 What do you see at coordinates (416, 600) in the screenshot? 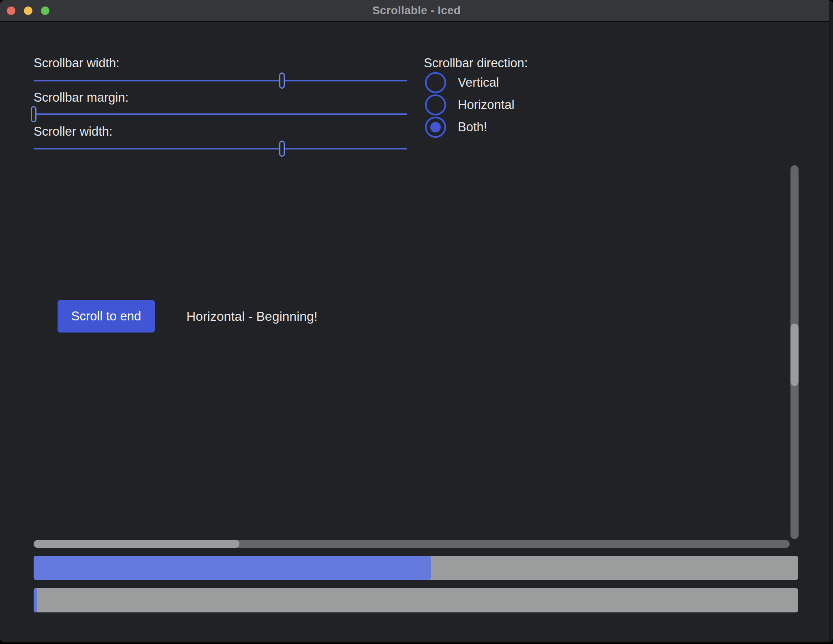
I see `horizontal-progress-bar` at bounding box center [416, 600].